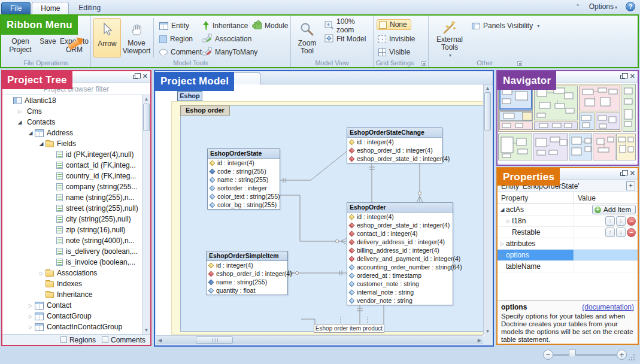 The image size is (640, 364). What do you see at coordinates (77, 111) in the screenshot?
I see `tree-item-cms: ▷Cms` at bounding box center [77, 111].